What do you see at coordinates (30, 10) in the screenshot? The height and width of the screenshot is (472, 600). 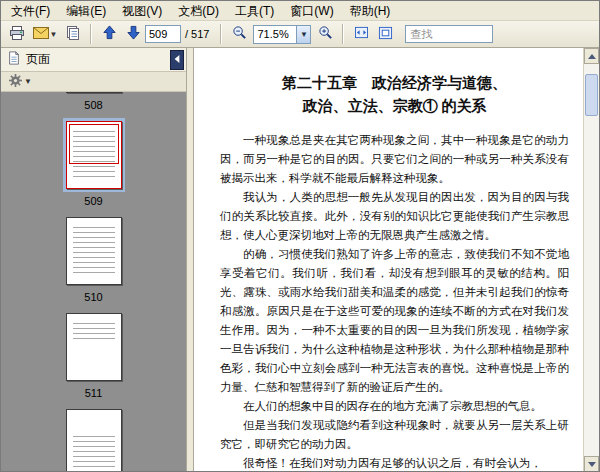 I see `menu-item: 文件(F)` at bounding box center [30, 10].